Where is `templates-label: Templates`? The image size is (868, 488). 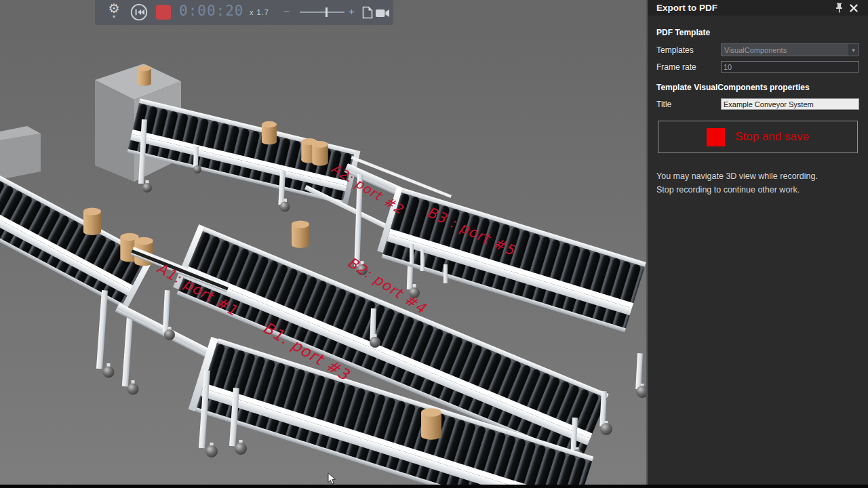
templates-label: Templates is located at coordinates (689, 50).